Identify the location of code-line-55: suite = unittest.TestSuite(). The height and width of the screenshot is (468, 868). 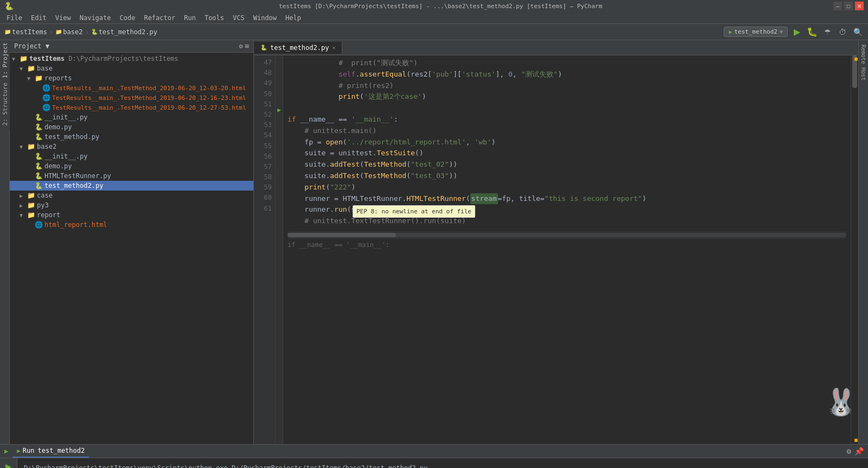
(567, 153).